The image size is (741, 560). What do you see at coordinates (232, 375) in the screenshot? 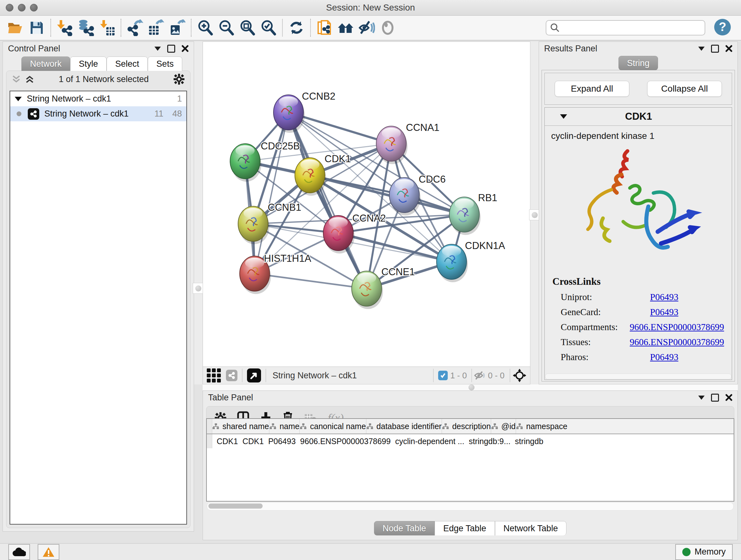
I see `network-overview-icon` at bounding box center [232, 375].